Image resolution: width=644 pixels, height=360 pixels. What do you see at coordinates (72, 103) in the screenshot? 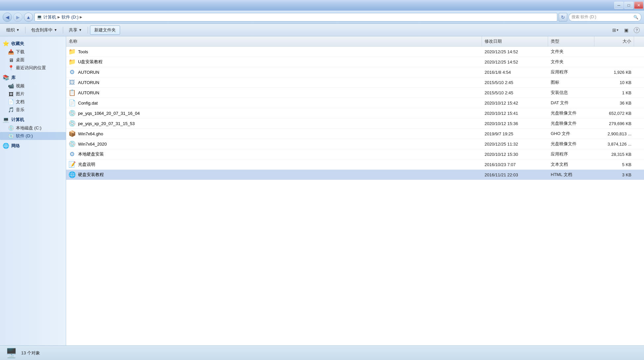
I see `file-type-icon: 📄` at bounding box center [72, 103].